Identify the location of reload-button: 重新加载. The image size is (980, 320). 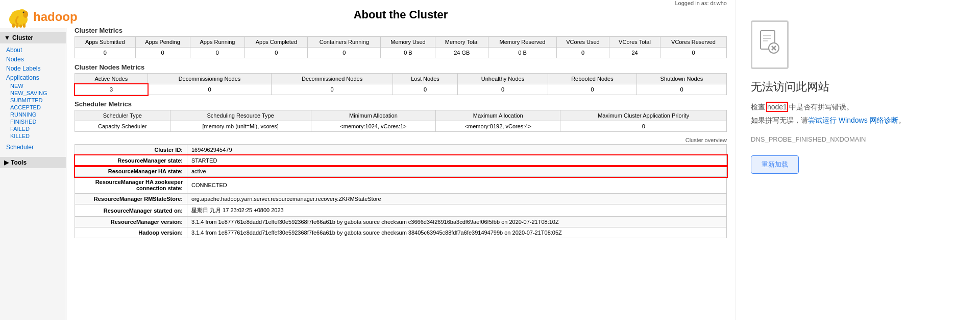
(775, 165).